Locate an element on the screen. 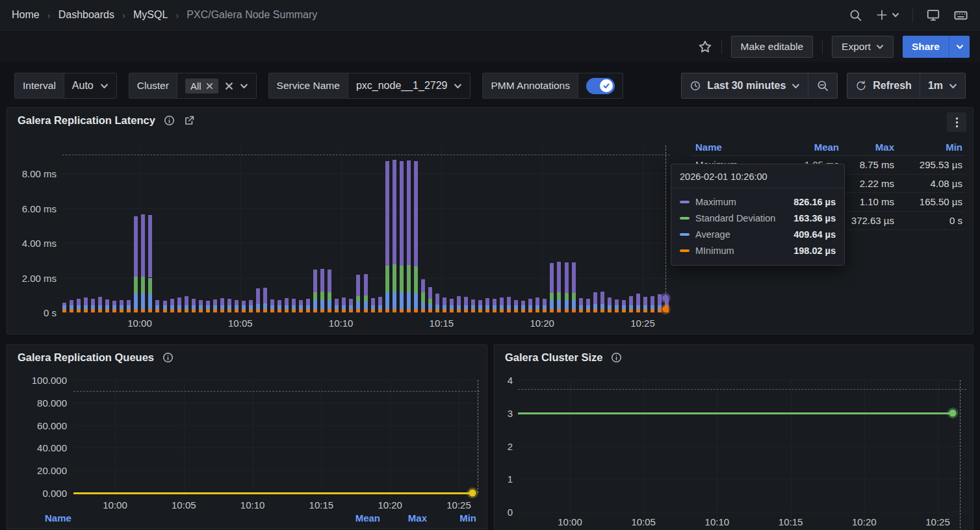  zoom-out-button is located at coordinates (823, 86).